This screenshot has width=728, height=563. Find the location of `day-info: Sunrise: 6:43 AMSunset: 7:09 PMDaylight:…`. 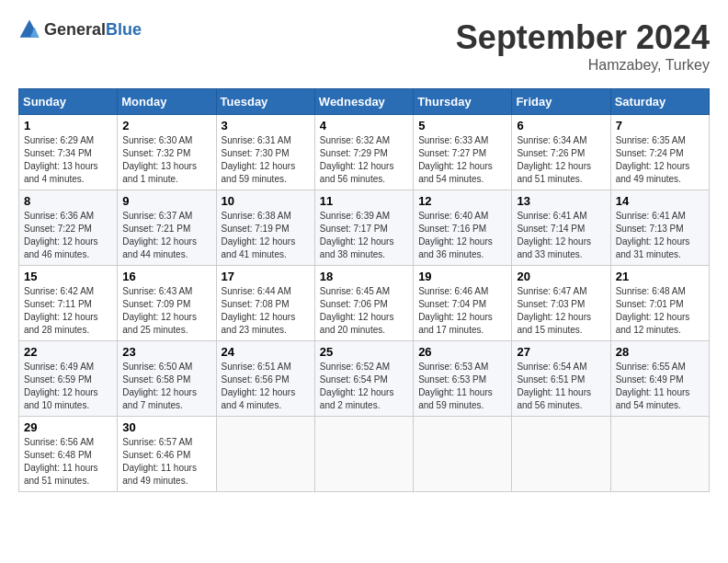

day-info: Sunrise: 6:43 AMSunset: 7:09 PMDaylight:… is located at coordinates (160, 311).